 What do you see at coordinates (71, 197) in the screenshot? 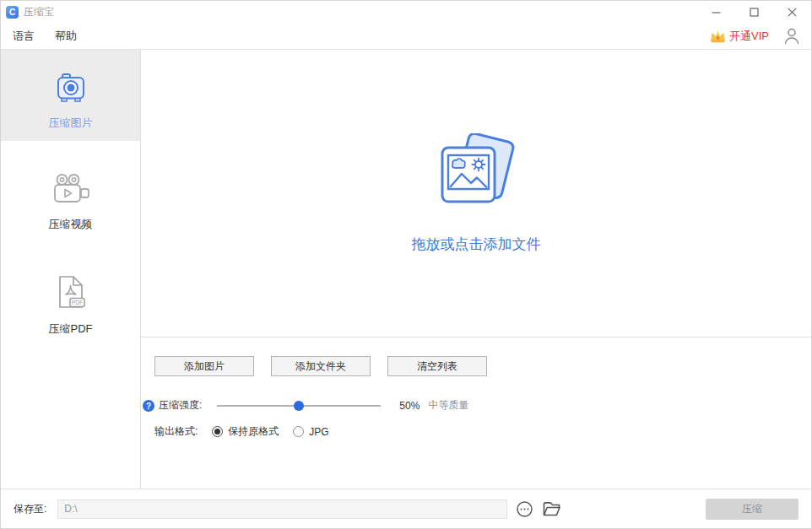
I see `sidebar-item-compress-video: 压缩视频` at bounding box center [71, 197].